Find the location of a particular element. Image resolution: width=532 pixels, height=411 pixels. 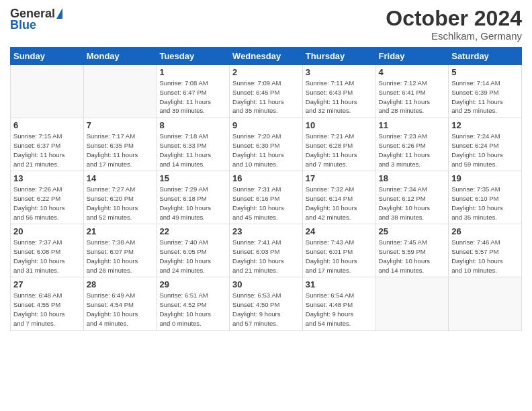

calendar-cell: 2Sunrise: 7:09 AMSunset: 6:45 PMDaylight… is located at coordinates (266, 91).